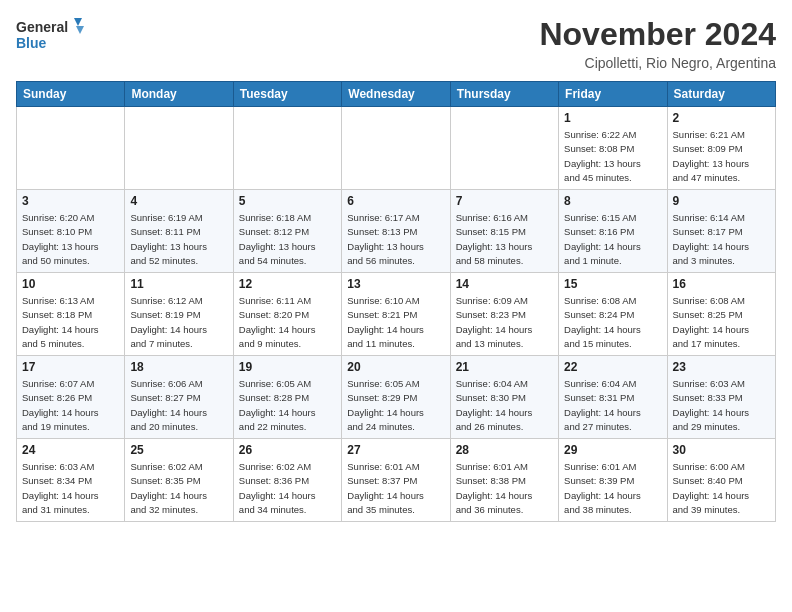 The image size is (792, 612). What do you see at coordinates (612, 406) in the screenshot?
I see `day-info: Sunrise: 6:04 AM Sunset: 8:31 PM Dayligh…` at bounding box center [612, 406].